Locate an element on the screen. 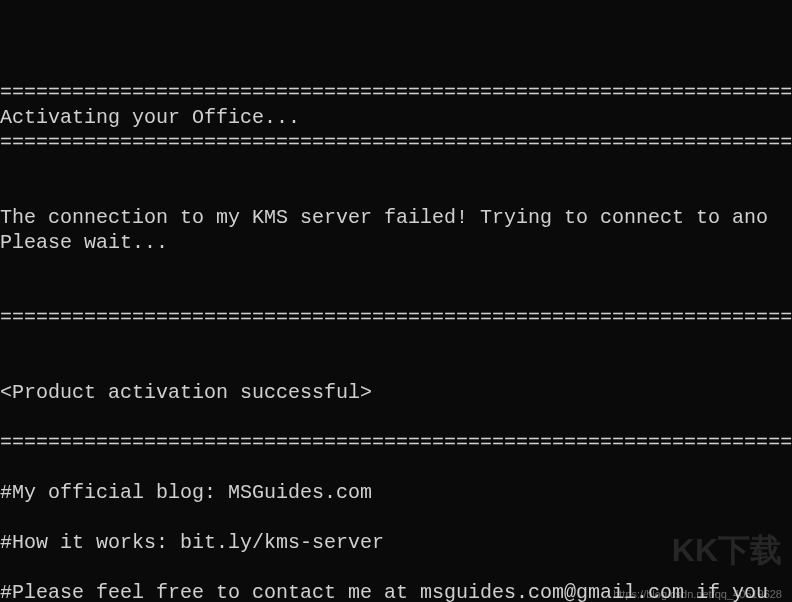  activation-result: <Product activation successful> is located at coordinates (396, 392).